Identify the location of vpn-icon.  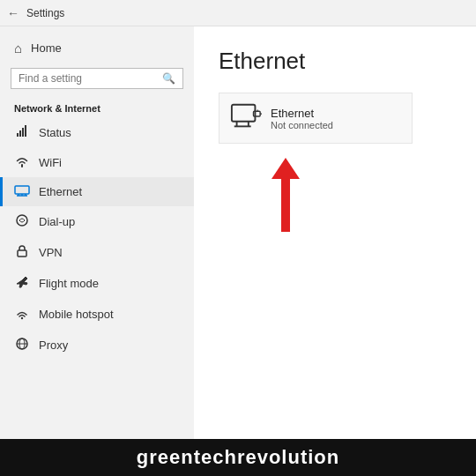
(22, 252).